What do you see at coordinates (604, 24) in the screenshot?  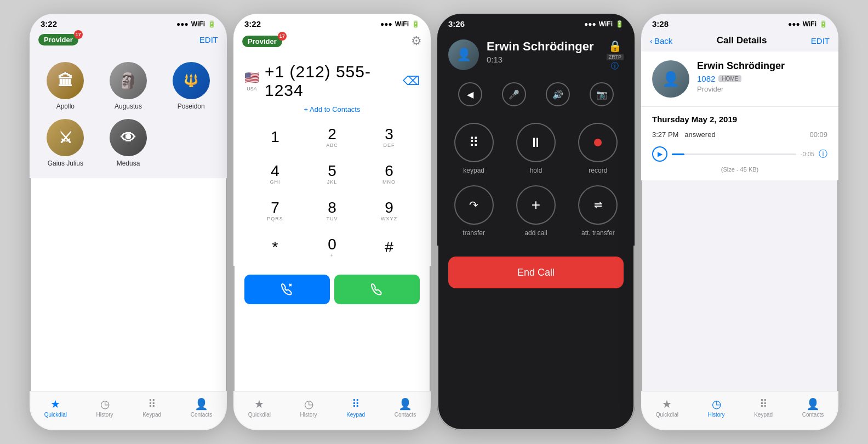 I see `status-icons-3: ●●● WiFi 🔋` at bounding box center [604, 24].